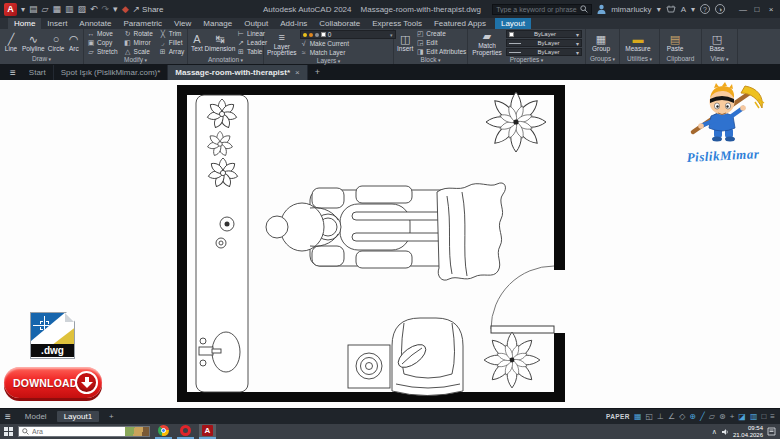  Describe the element at coordinates (172, 43) in the screenshot. I see `fillet-button: ◞Fillet` at that location.